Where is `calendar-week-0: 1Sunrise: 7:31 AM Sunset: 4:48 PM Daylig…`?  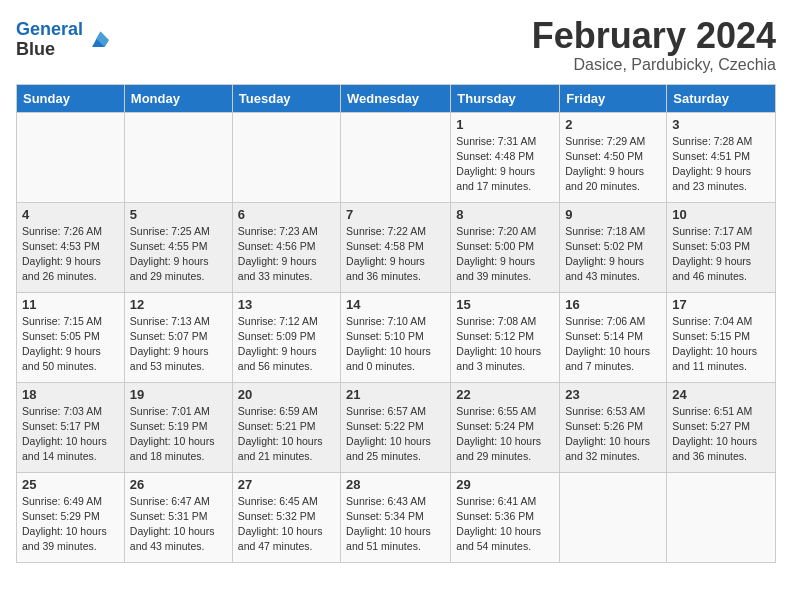
calendar-week-0: 1Sunrise: 7:31 AM Sunset: 4:48 PM Daylig… is located at coordinates (396, 157).